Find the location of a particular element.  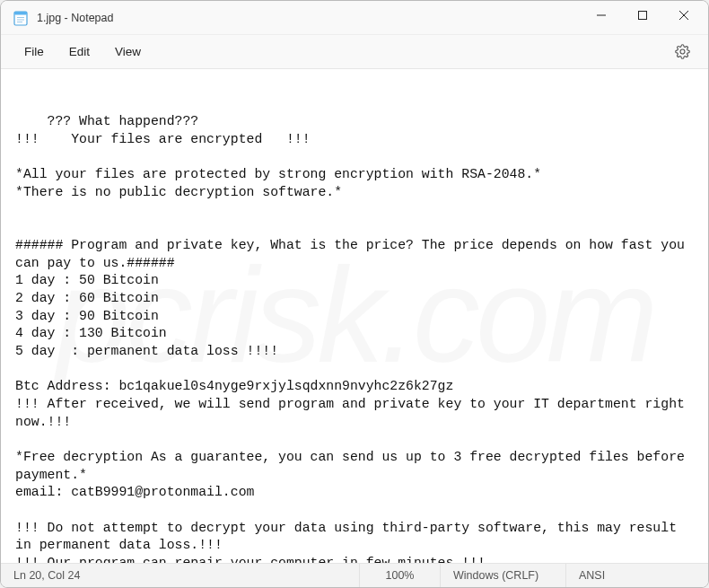

statusbar: Ln 20, Col 24 100% Windows (CRLF) ANSI is located at coordinates (354, 575).